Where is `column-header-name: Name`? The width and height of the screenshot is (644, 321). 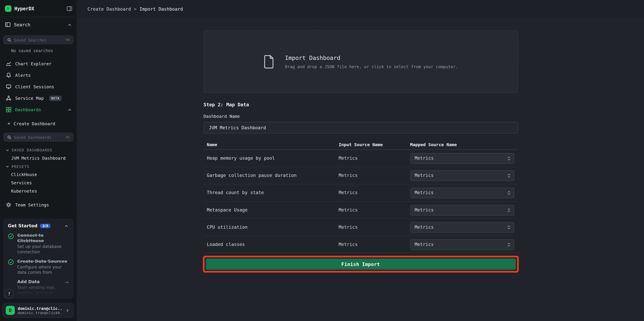
column-header-name: Name is located at coordinates (272, 144).